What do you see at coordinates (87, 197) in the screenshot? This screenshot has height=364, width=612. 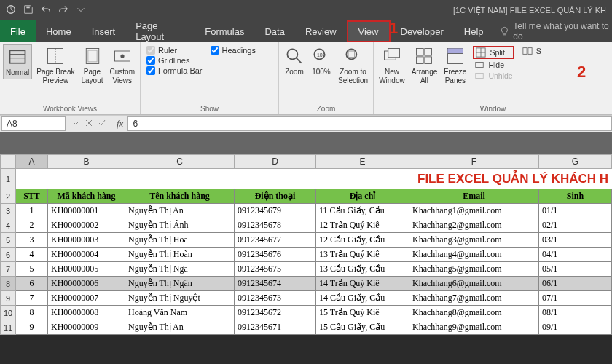 I see `hdr-ma: Mã khách hàng` at bounding box center [87, 197].